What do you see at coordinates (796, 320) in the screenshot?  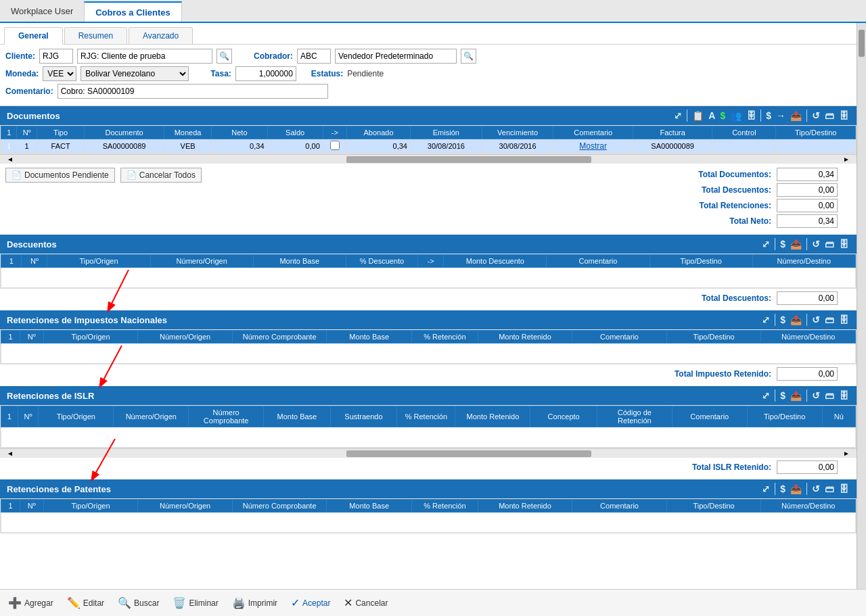 I see `retimp-upload-icon: 📤` at bounding box center [796, 320].